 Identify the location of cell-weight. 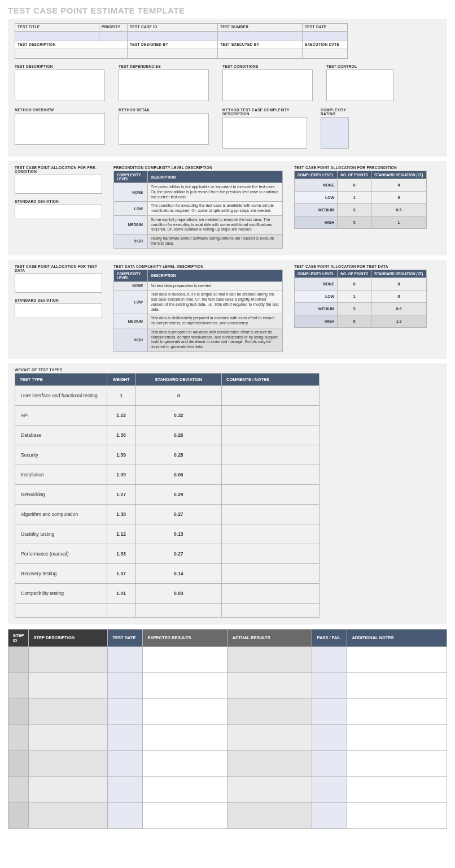
(121, 610).